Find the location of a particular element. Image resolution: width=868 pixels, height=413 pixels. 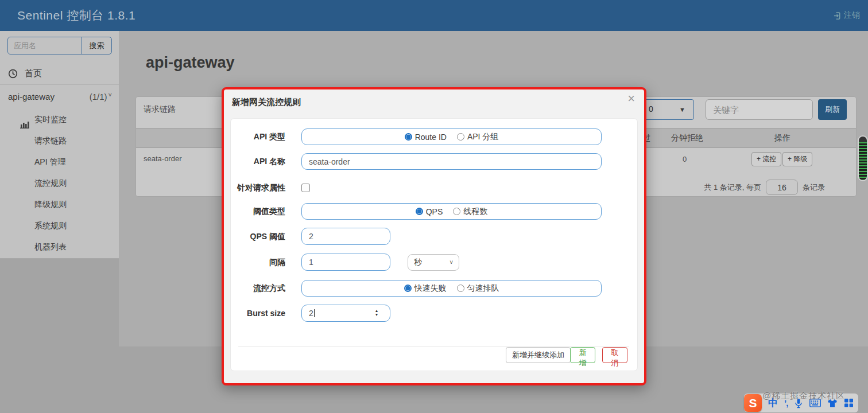

add-flow-rule-button: + 流控 is located at coordinates (766, 159).